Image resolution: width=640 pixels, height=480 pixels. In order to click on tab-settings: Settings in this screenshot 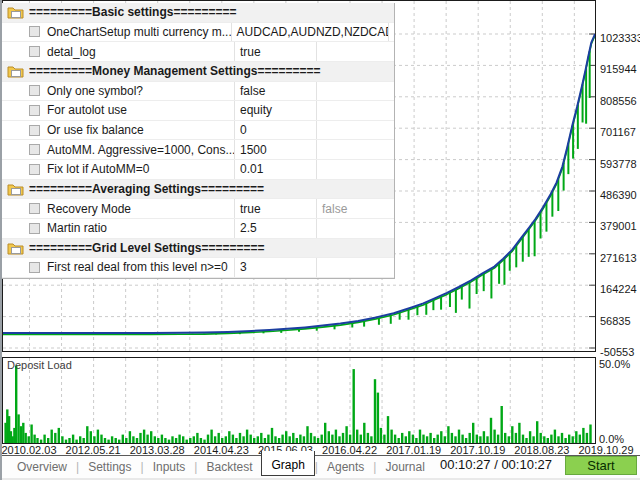, I will do `click(110, 467)`.